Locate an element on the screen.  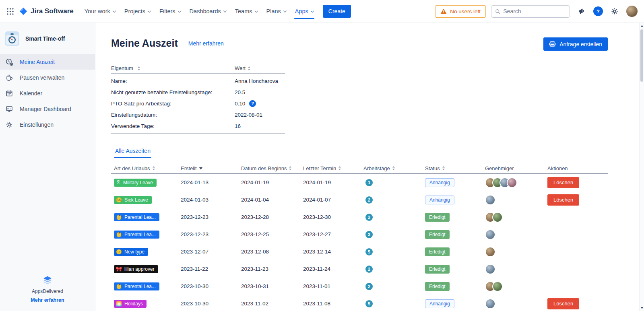
cell-leave-type: 👶Parental Lea... is located at coordinates (144, 235).